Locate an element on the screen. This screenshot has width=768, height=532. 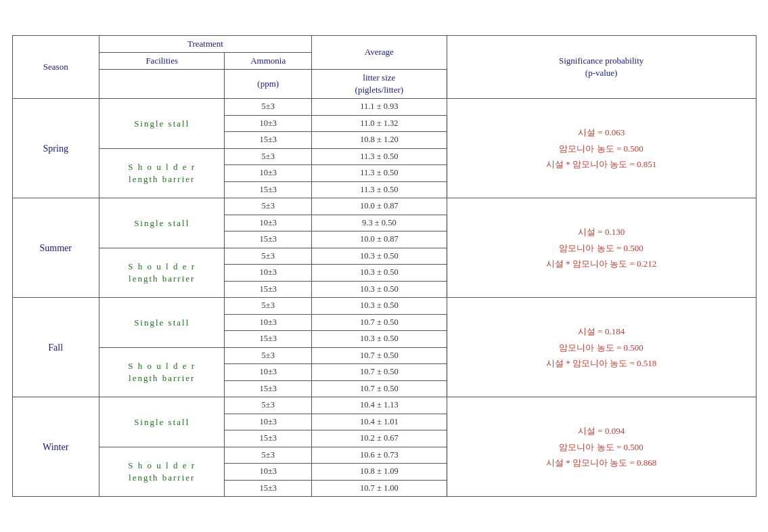
header-treatment: Treatment is located at coordinates (205, 43).